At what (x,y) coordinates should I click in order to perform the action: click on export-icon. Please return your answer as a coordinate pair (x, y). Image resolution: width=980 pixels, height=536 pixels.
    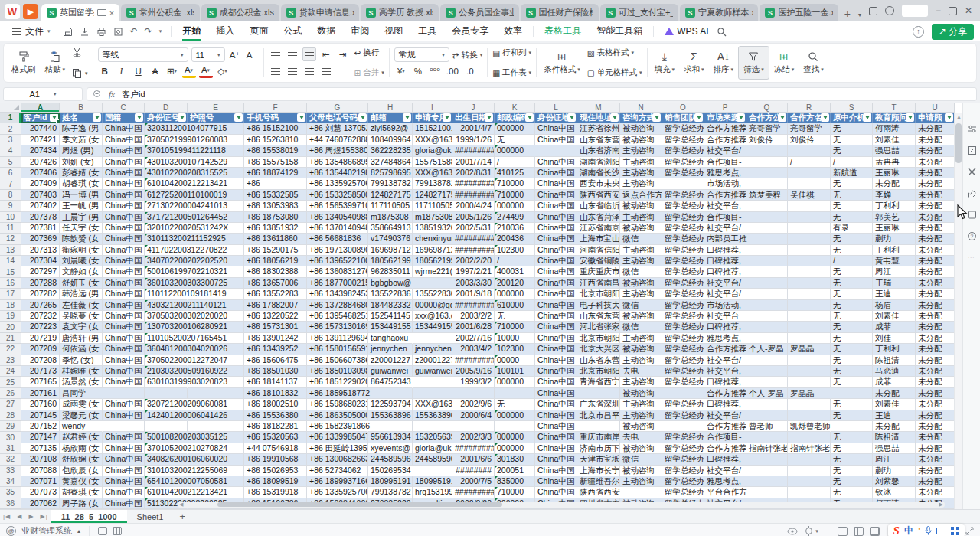
    Looking at the image, I should click on (84, 32).